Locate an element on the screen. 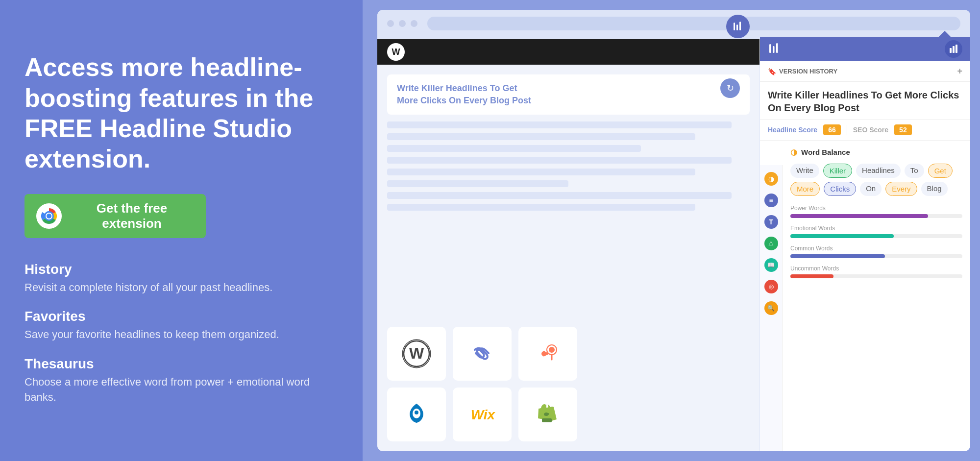  word-tag-write: Write is located at coordinates (805, 170).